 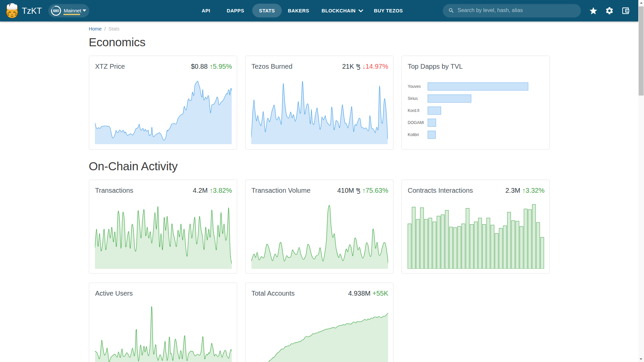 I want to click on svg-text: 680, so click(x=56, y=11).